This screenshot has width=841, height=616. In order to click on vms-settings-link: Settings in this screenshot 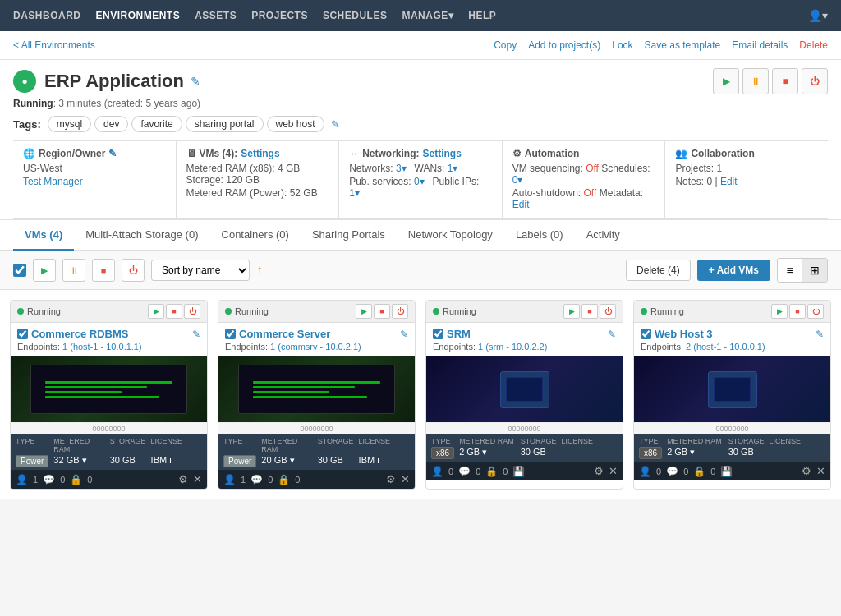, I will do `click(260, 154)`.